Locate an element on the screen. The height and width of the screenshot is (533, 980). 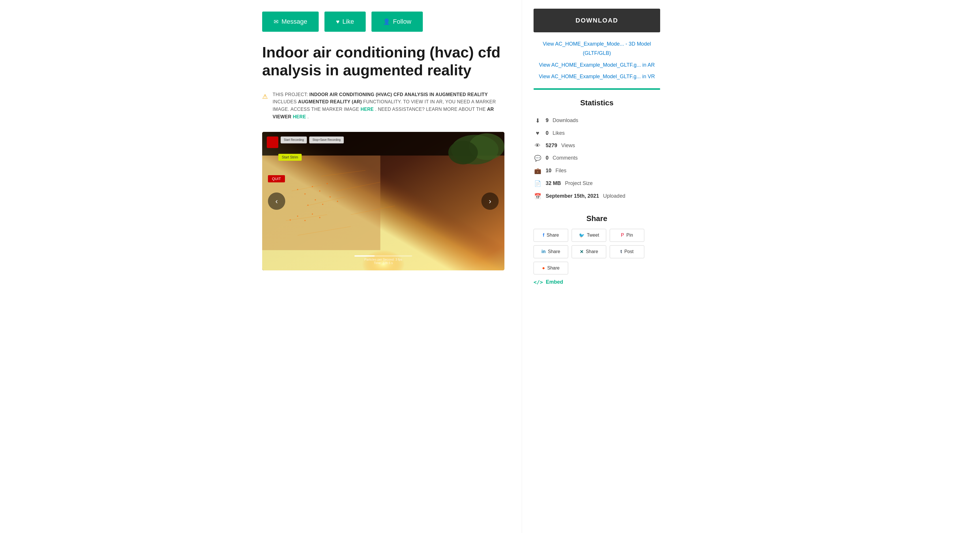
reddit-icon: ● is located at coordinates (544, 268).